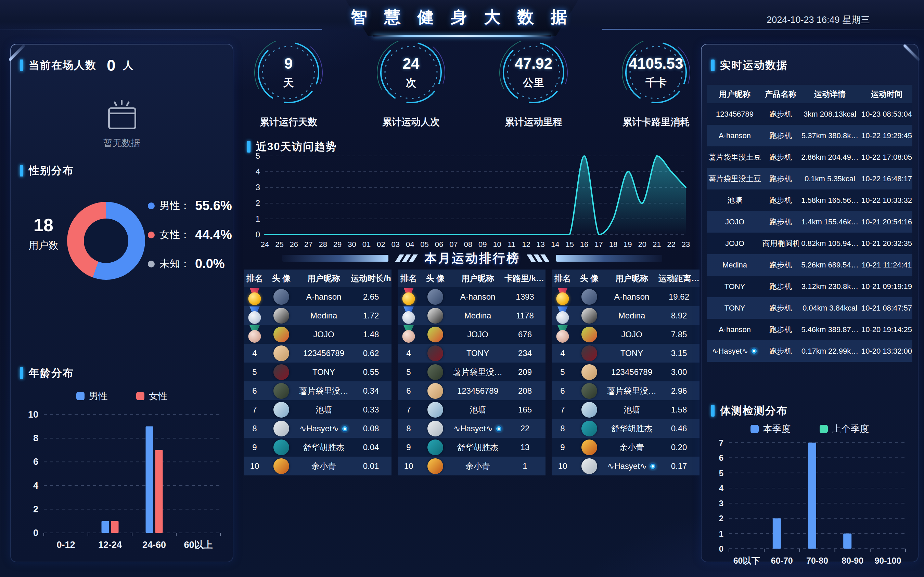 The width and height of the screenshot is (924, 577). What do you see at coordinates (497, 244) in the screenshot?
I see `svg-text: 10` at bounding box center [497, 244].